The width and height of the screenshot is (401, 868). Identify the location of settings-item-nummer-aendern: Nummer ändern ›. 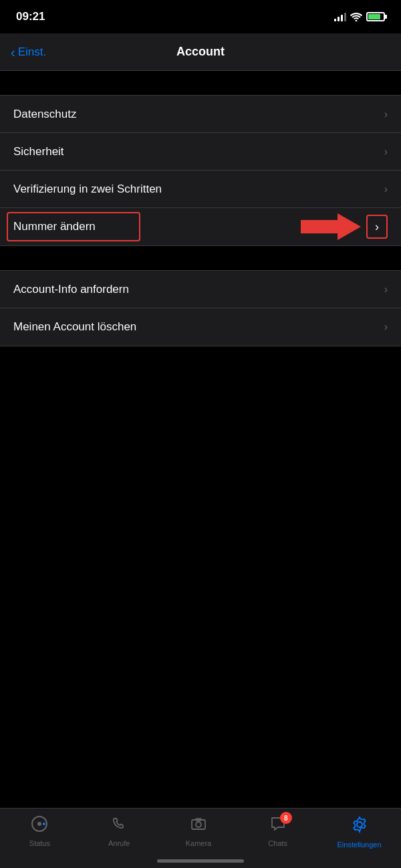
(200, 227).